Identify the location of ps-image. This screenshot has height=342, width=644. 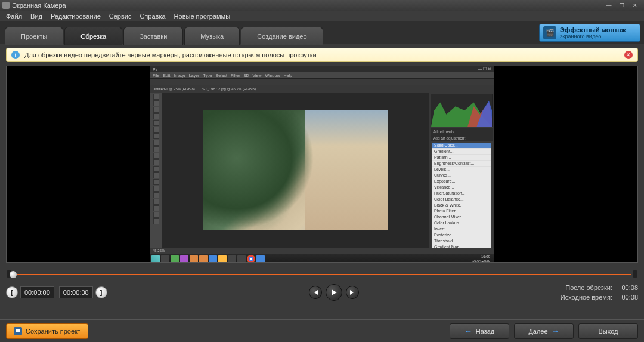
(296, 170).